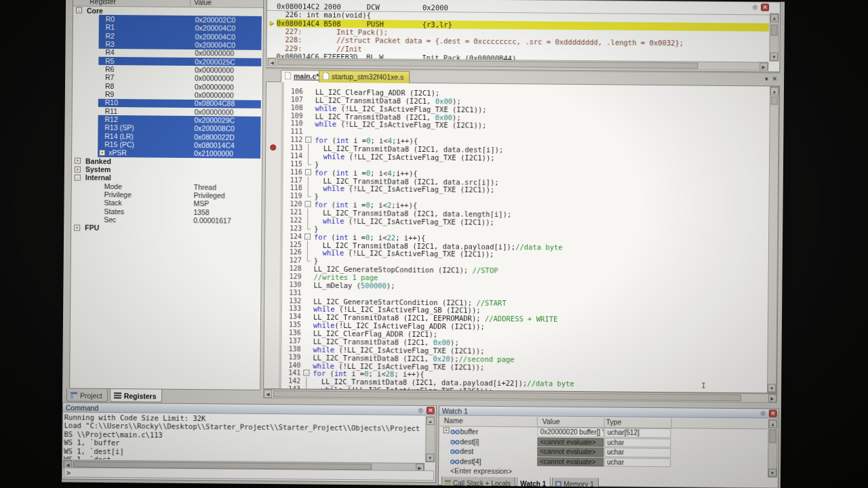 This screenshot has width=868, height=488. What do you see at coordinates (467, 451) in the screenshot?
I see `watch-name: dest` at bounding box center [467, 451].